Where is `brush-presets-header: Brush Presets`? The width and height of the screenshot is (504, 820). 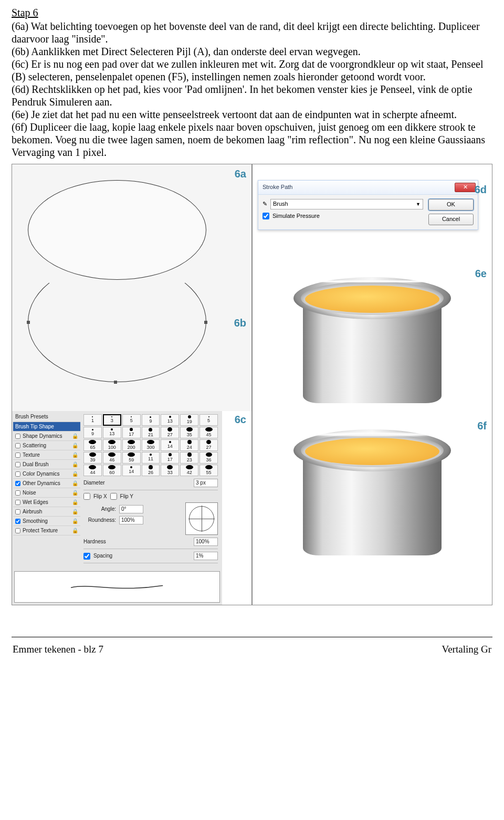
brush-presets-header: Brush Presets is located at coordinates (47, 417).